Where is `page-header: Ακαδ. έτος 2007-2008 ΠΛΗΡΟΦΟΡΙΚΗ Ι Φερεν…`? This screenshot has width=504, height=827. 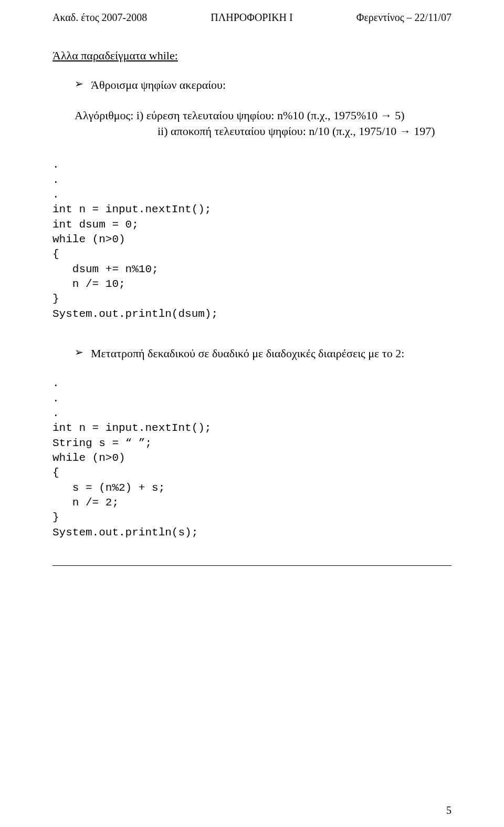
page-header: Ακαδ. έτος 2007-2008 ΠΛΗΡΟΦΟΡΙΚΗ Ι Φερεν… is located at coordinates (252, 18).